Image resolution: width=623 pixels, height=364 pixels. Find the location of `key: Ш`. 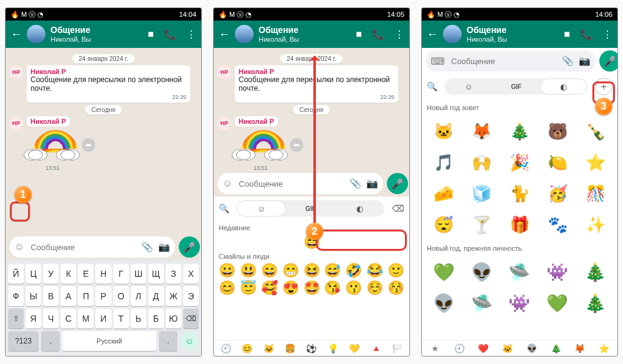

key: Ш is located at coordinates (138, 274).